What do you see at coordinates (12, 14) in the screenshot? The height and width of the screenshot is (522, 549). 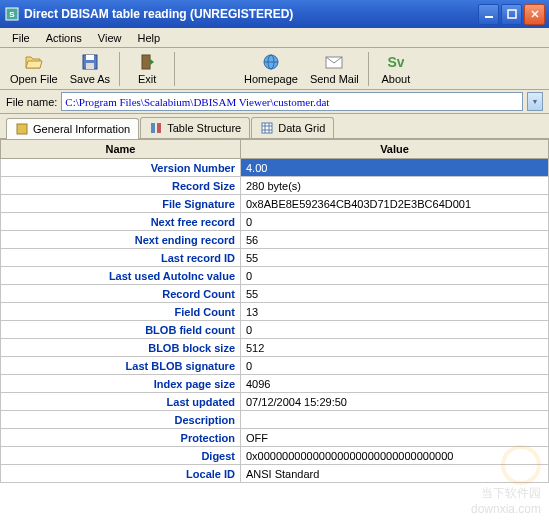 I see `svg-text: S` at bounding box center [12, 14].